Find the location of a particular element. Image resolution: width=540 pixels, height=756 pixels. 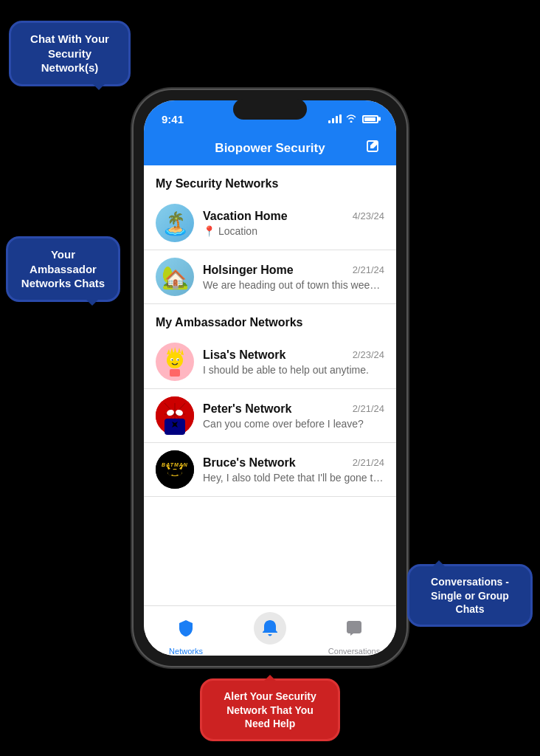

chat-name: Peter's Network is located at coordinates (247, 409).